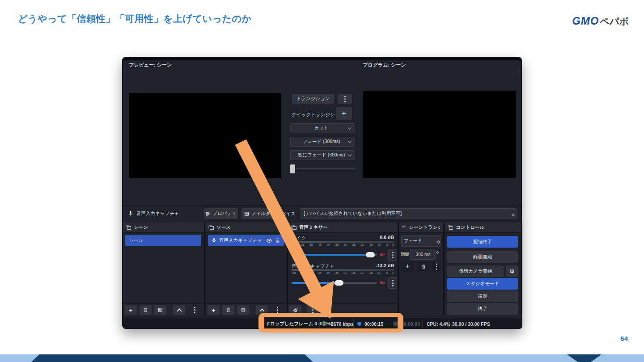  Describe the element at coordinates (585, 21) in the screenshot. I see `logo-gmo-text: GMO` at that location.